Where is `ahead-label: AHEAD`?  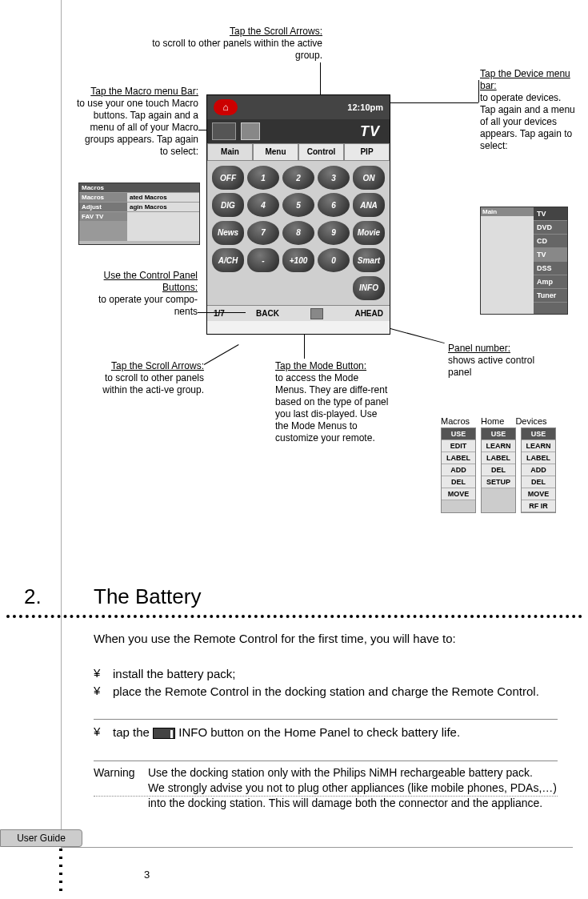 ahead-label: AHEAD is located at coordinates (369, 314).